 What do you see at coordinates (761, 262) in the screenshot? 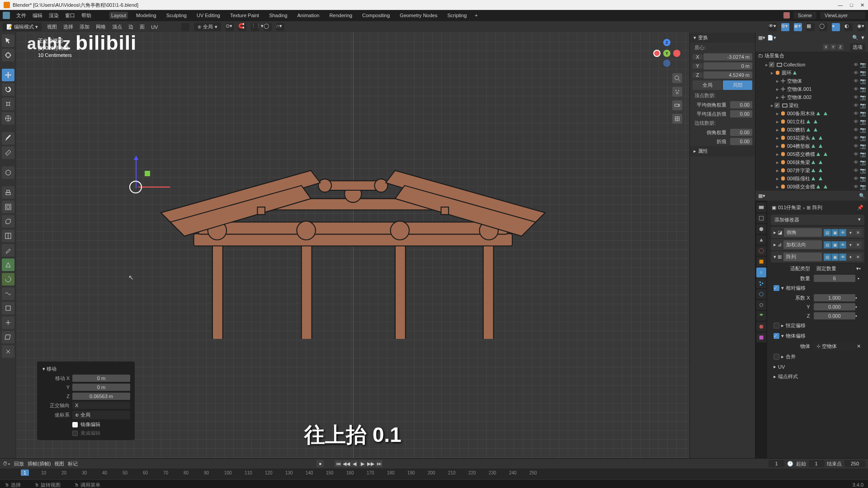
I see `prop-tab-object` at bounding box center [761, 262].